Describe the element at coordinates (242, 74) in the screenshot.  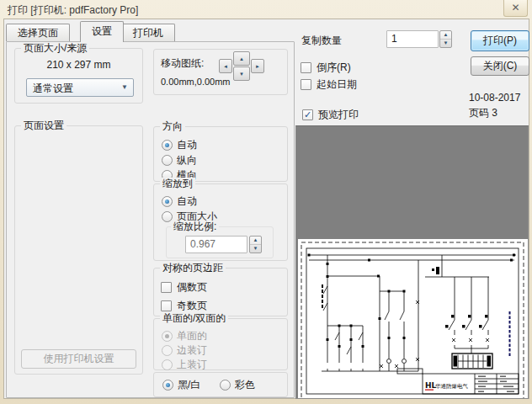
I see `nudge-down-button: ▼` at that location.